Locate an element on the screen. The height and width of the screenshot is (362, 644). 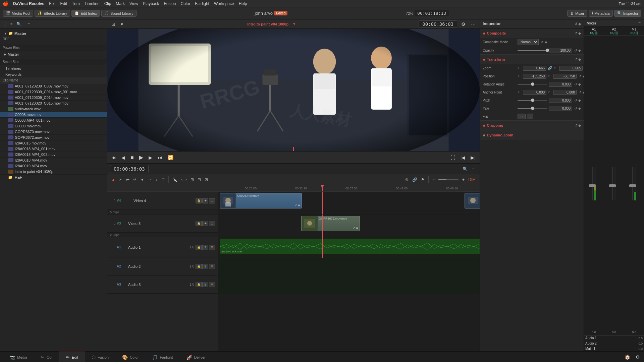
place-on-top-btn: ⊤ is located at coordinates (163, 180).